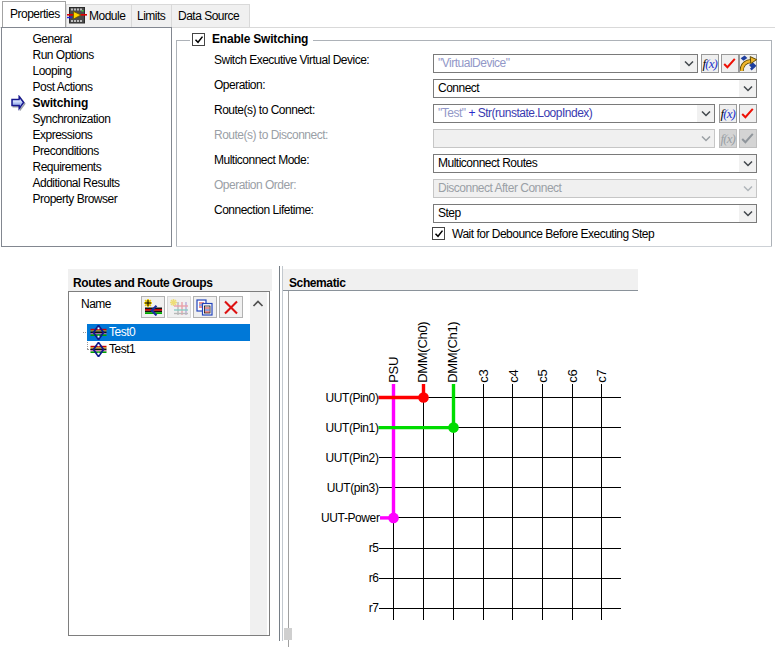 The width and height of the screenshot is (775, 647). What do you see at coordinates (374, 578) in the screenshot?
I see `svg-text: r6` at bounding box center [374, 578].